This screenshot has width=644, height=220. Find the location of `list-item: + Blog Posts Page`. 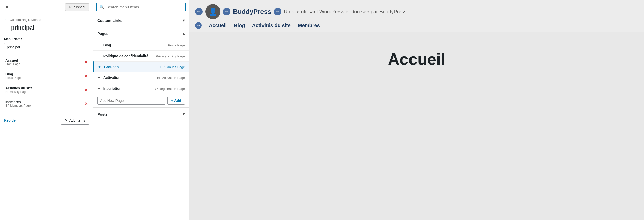

list-item: + Blog Posts Page is located at coordinates (141, 45).